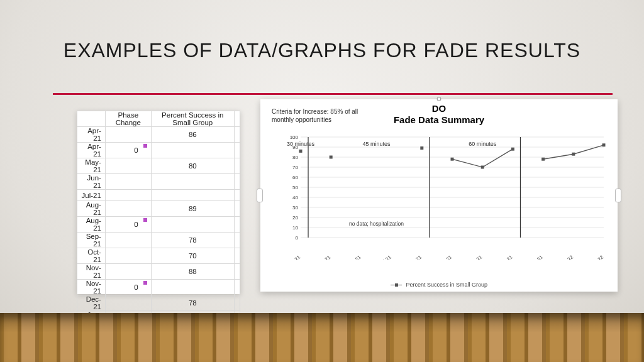 The image size is (644, 362). Describe the element at coordinates (158, 225) in the screenshot. I see `table-row: Aug-210` at that location.